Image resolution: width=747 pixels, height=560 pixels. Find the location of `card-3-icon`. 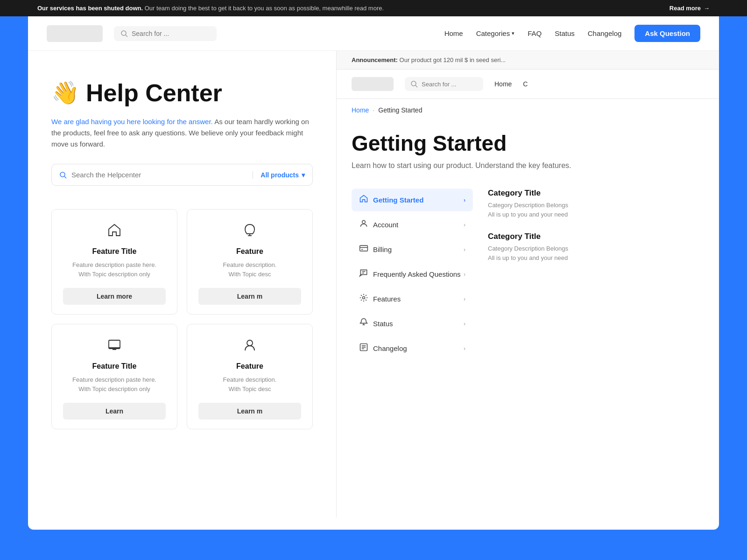

card-3-icon is located at coordinates (114, 346).